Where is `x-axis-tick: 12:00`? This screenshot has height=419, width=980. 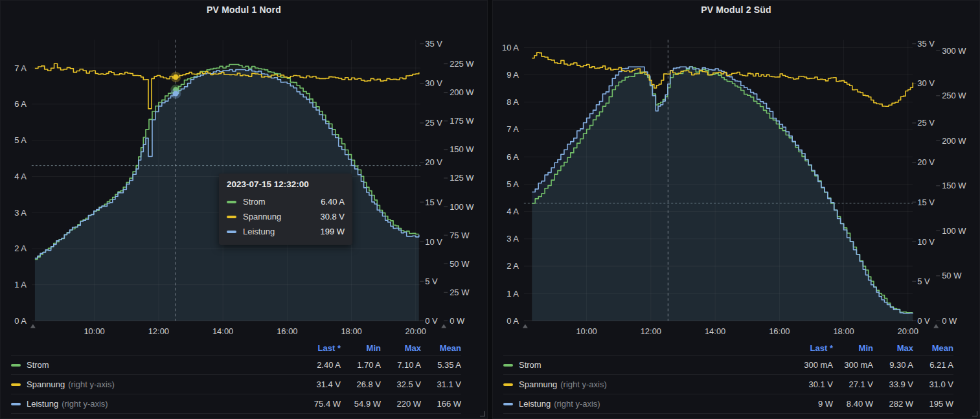
x-axis-tick: 12:00 is located at coordinates (159, 332).